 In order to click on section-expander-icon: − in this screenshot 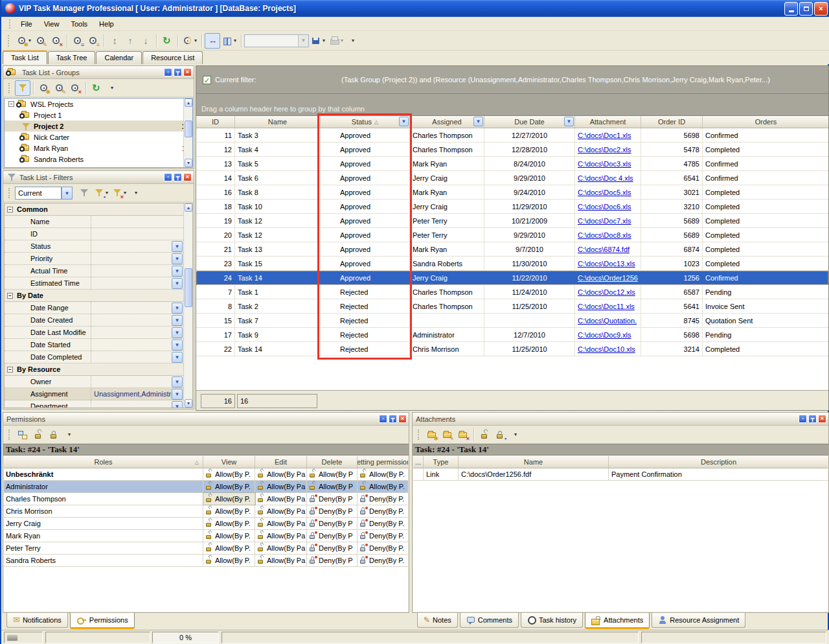, I will do `click(10, 210)`.